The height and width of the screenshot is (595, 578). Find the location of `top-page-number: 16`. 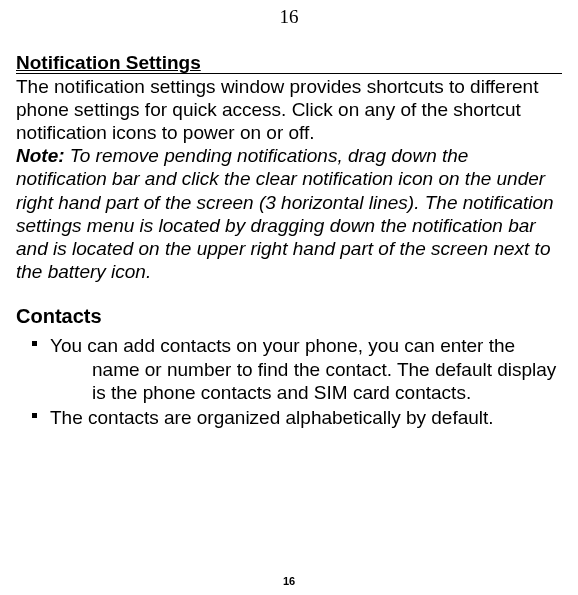

top-page-number: 16 is located at coordinates (289, 17).